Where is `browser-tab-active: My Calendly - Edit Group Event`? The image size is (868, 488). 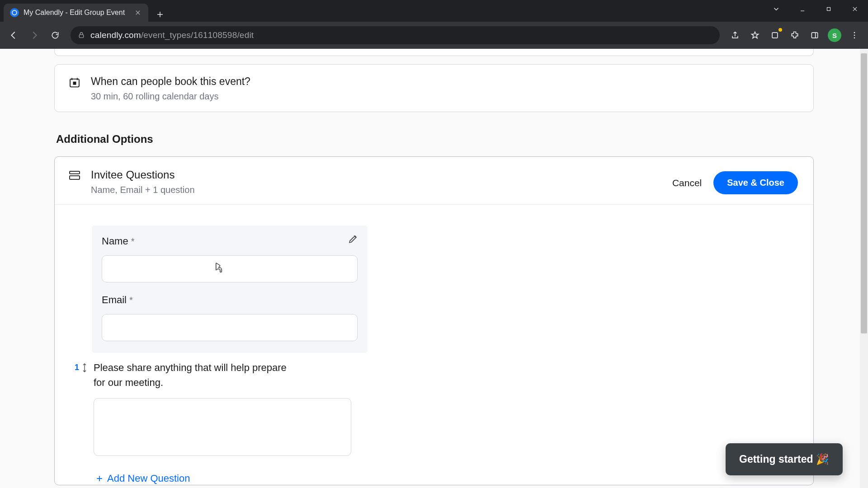 browser-tab-active: My Calendly - Edit Group Event is located at coordinates (76, 13).